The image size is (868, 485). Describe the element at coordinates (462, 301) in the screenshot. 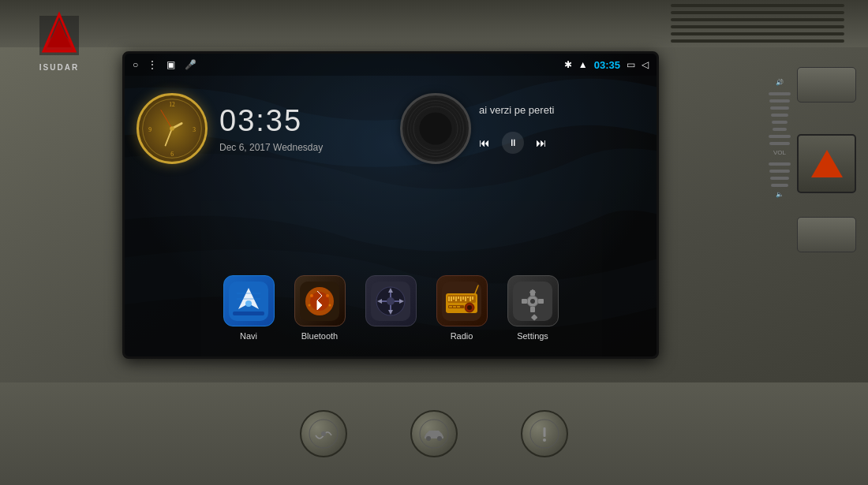

I see `radio-icon-svg` at that location.